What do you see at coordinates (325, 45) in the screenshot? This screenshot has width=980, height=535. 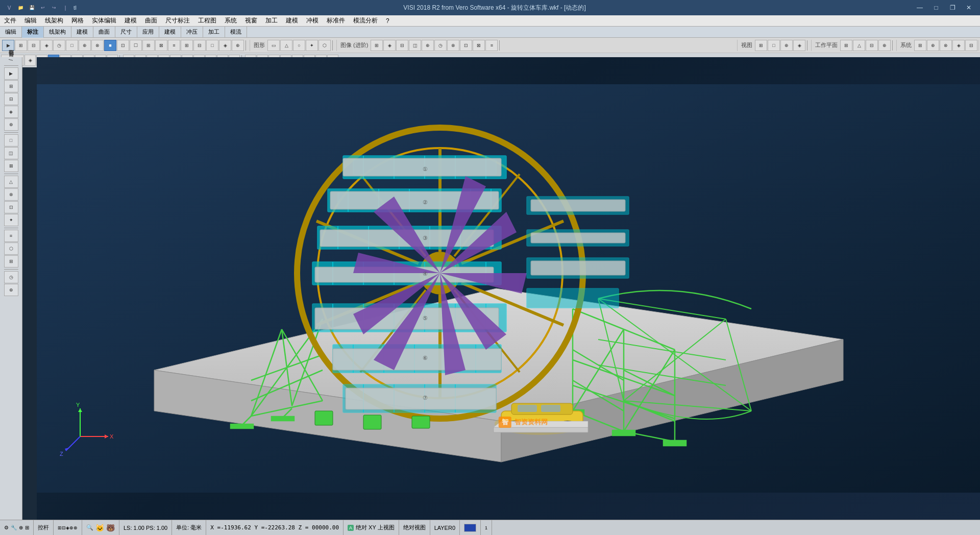 I see `shape-5: ⬡` at bounding box center [325, 45].